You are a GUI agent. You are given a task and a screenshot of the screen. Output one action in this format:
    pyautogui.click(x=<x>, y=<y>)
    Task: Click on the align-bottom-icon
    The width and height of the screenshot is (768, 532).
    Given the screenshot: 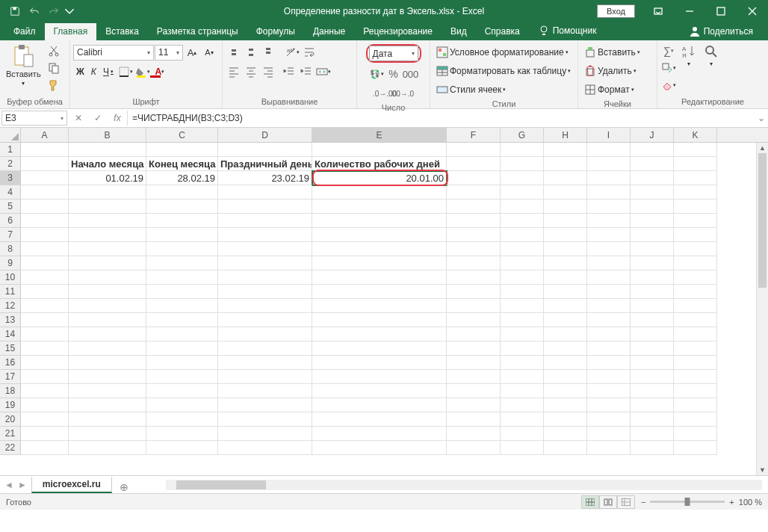 What is the action you would take?
    pyautogui.click(x=268, y=52)
    